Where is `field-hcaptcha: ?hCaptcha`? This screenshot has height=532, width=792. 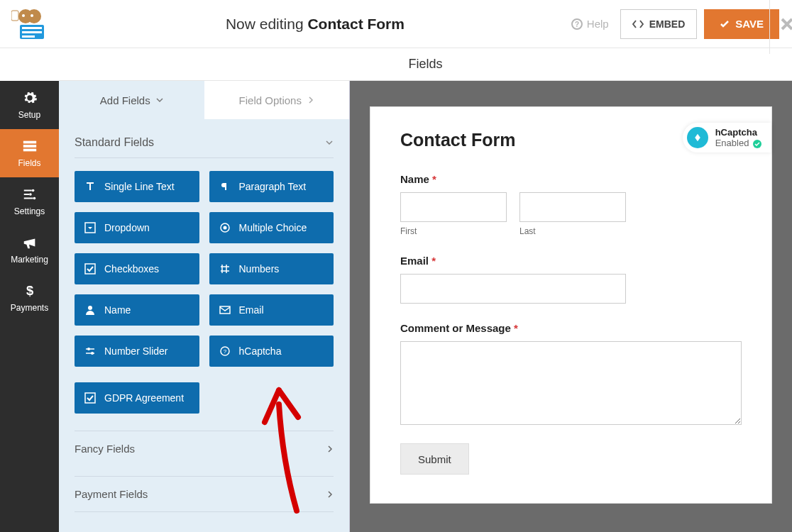
field-hcaptcha: ?hCaptcha is located at coordinates (272, 351).